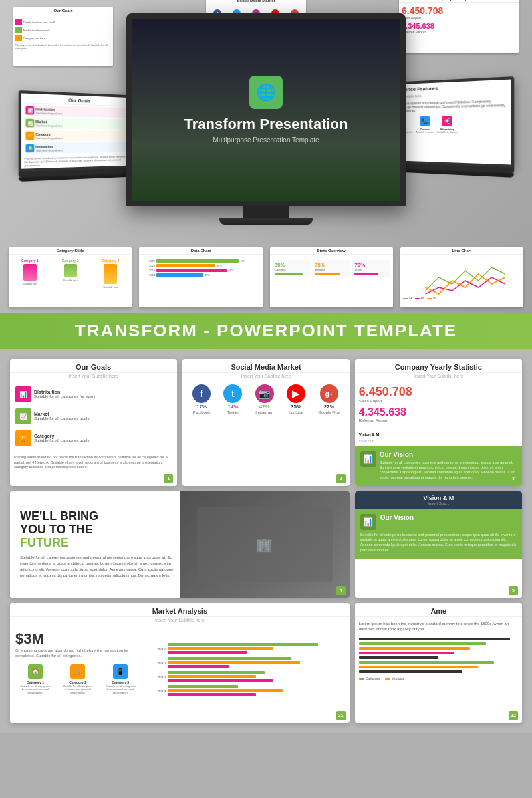  Describe the element at coordinates (180, 663) in the screenshot. I see `market-slide-card: Market Analysis Insert Your Subtitle her…` at that location.